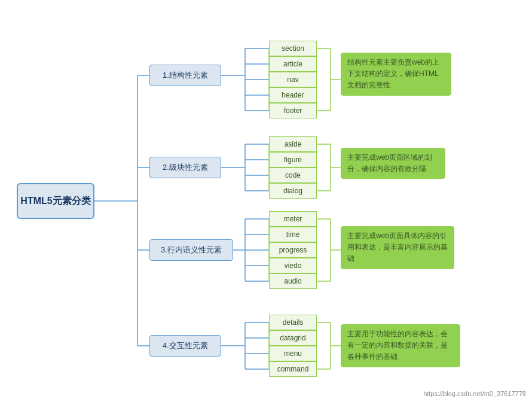 The height and width of the screenshot is (402, 532). I want to click on cat2-label: 2.级块性元素, so click(185, 168).